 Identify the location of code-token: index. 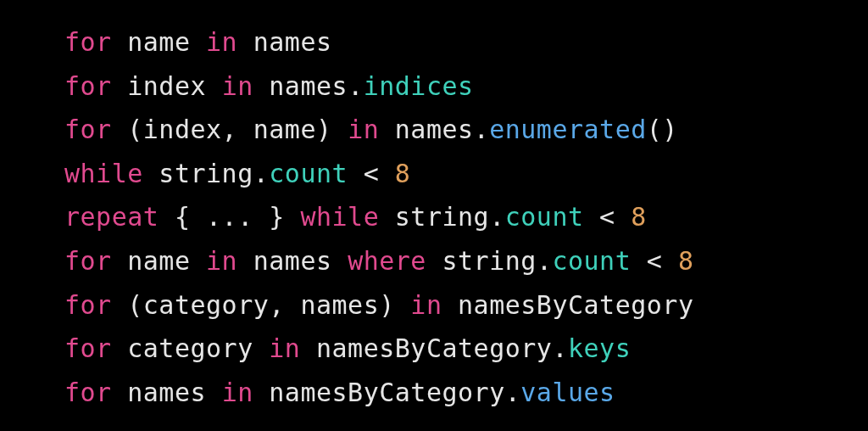
(167, 87).